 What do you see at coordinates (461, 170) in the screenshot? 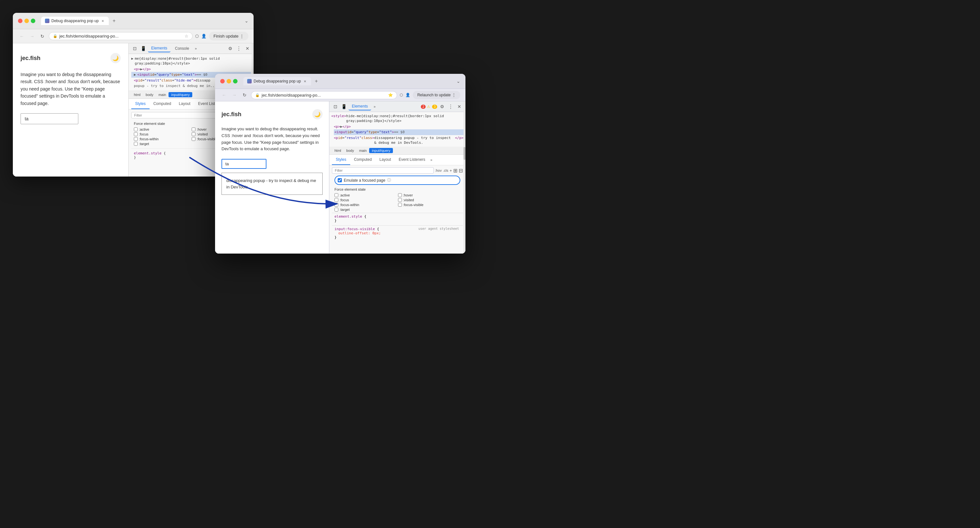
I see `list-view-btn: ⊟` at bounding box center [461, 170].